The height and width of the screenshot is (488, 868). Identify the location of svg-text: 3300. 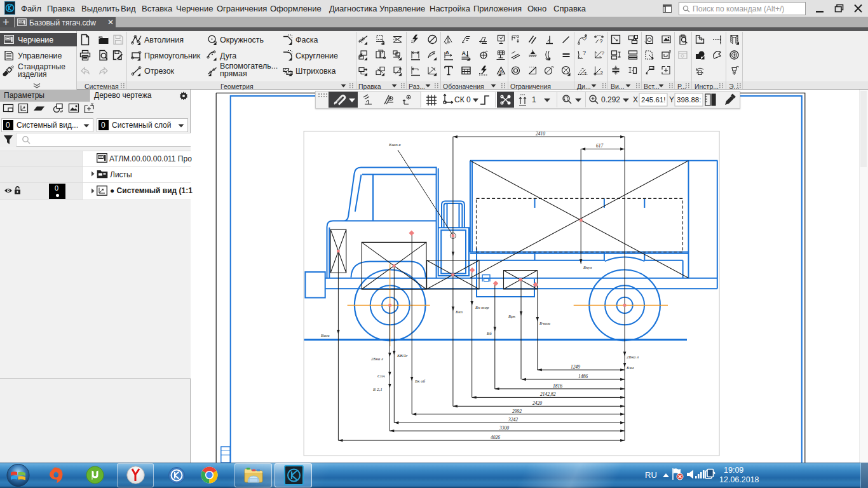
(504, 428).